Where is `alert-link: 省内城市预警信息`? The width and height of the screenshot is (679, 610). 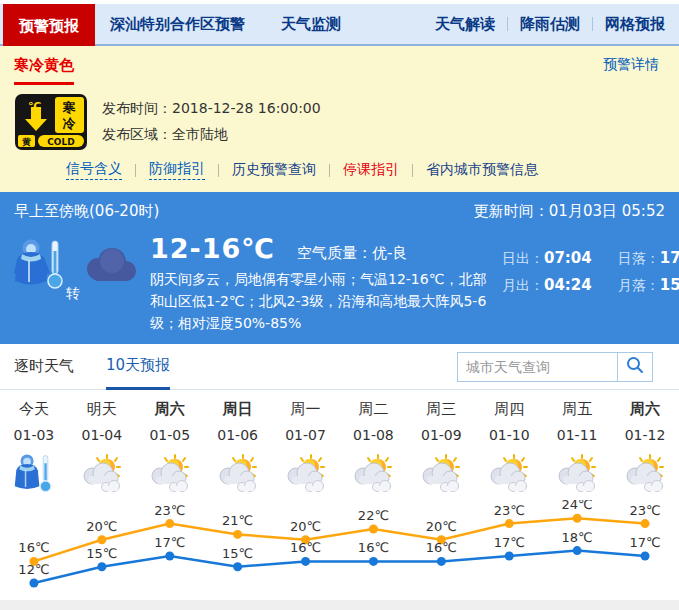
alert-link: 省内城市预警信息 is located at coordinates (482, 170).